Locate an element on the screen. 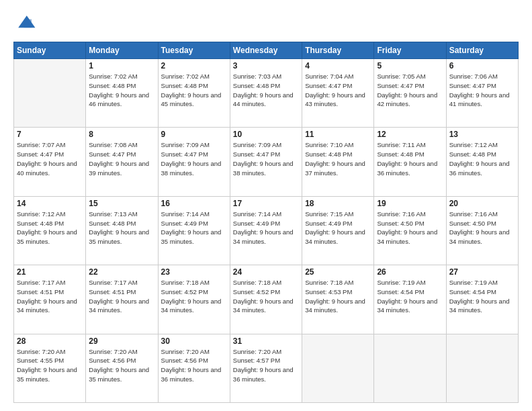 The width and height of the screenshot is (532, 411). calendar-cell: 22Sunrise: 7:17 AMSunset: 4:51 PMDayligh… is located at coordinates (122, 300).